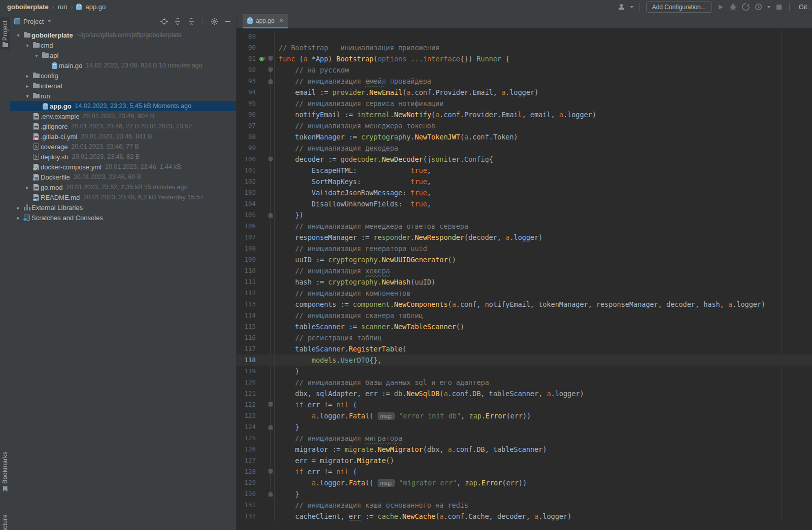 The image size is (812, 530). I want to click on line-number: 92, so click(248, 70).